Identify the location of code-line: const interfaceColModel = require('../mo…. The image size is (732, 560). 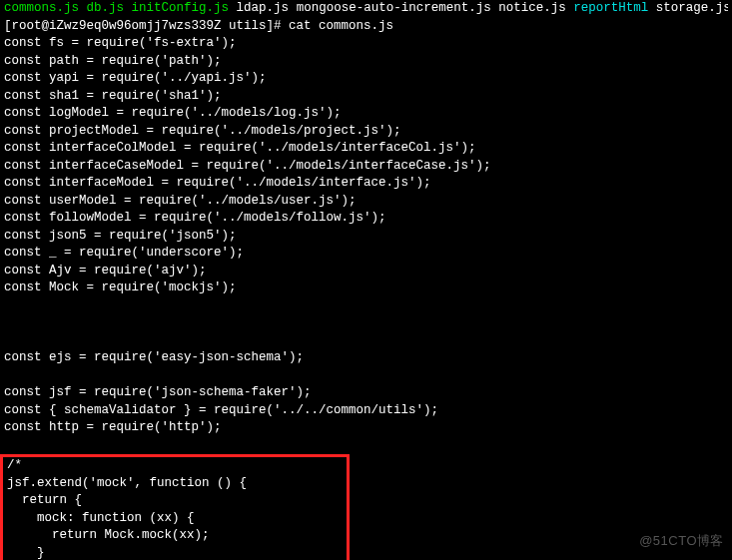
(366, 149).